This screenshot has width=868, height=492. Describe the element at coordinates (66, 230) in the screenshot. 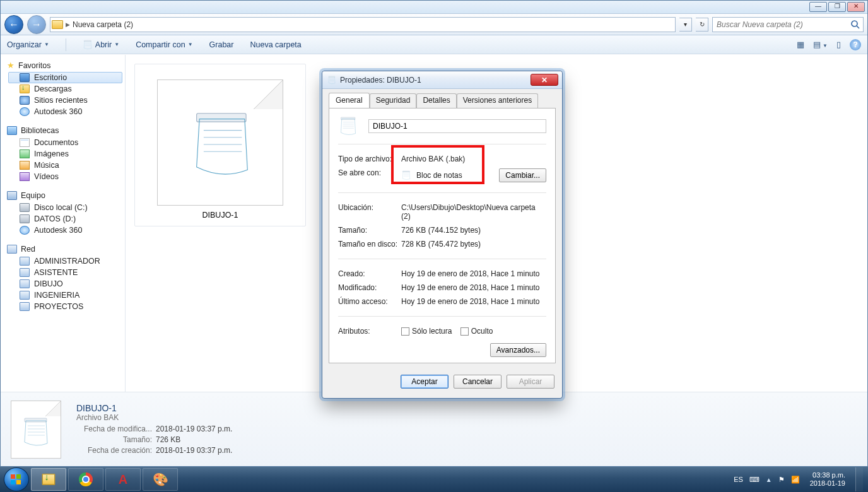

I see `sidebar-item-autodesk-2: Autodesk 360` at that location.